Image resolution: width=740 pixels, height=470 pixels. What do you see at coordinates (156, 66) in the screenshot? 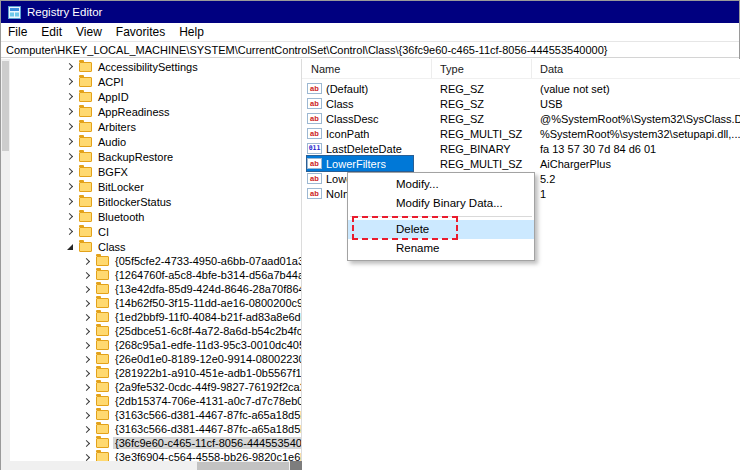
I see `tree-key: AccessibilitySettings` at bounding box center [156, 66].